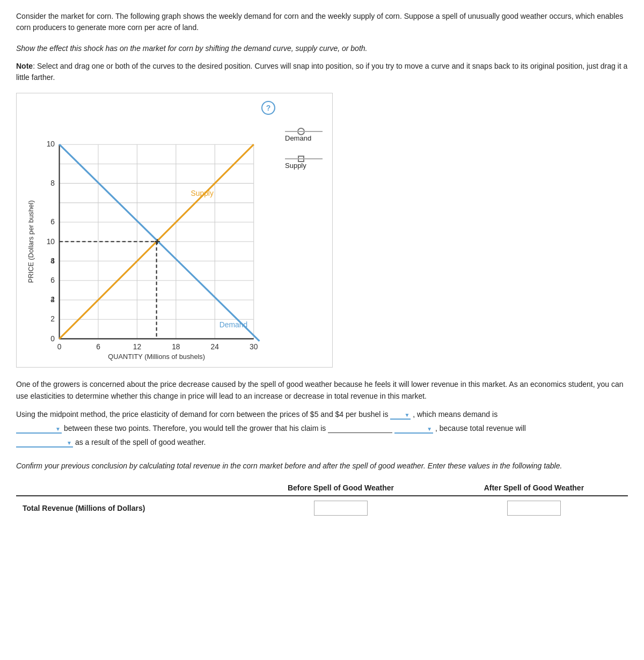 Image resolution: width=644 pixels, height=660 pixels. Describe the element at coordinates (360, 428) in the screenshot. I see `claim-blank` at that location.